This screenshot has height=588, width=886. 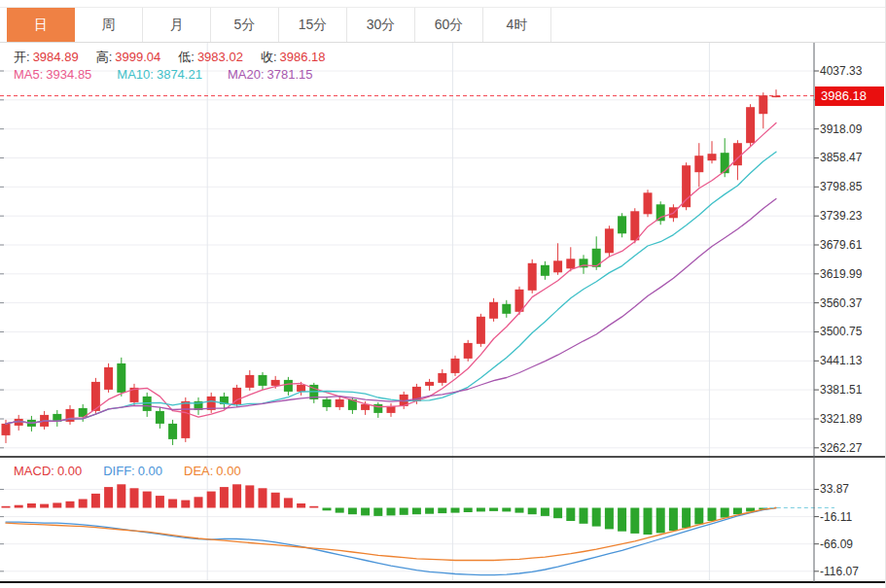 I want to click on stat-item: MACD:0.00, so click(x=48, y=470).